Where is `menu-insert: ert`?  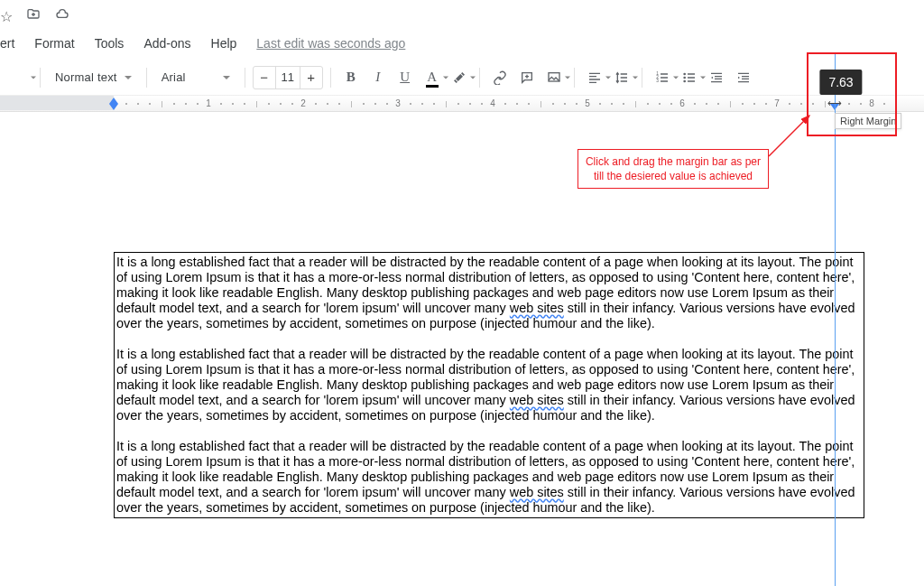 menu-insert: ert is located at coordinates (7, 43).